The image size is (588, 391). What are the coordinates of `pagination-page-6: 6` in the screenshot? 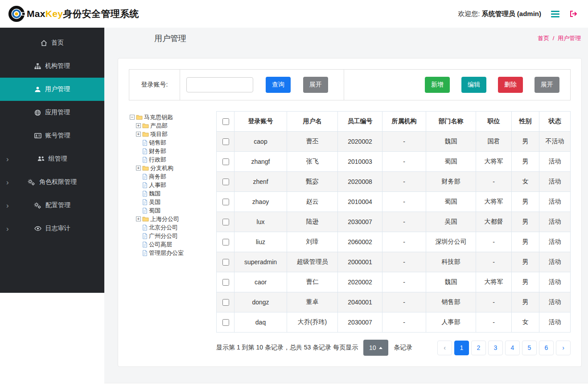 It's located at (547, 348).